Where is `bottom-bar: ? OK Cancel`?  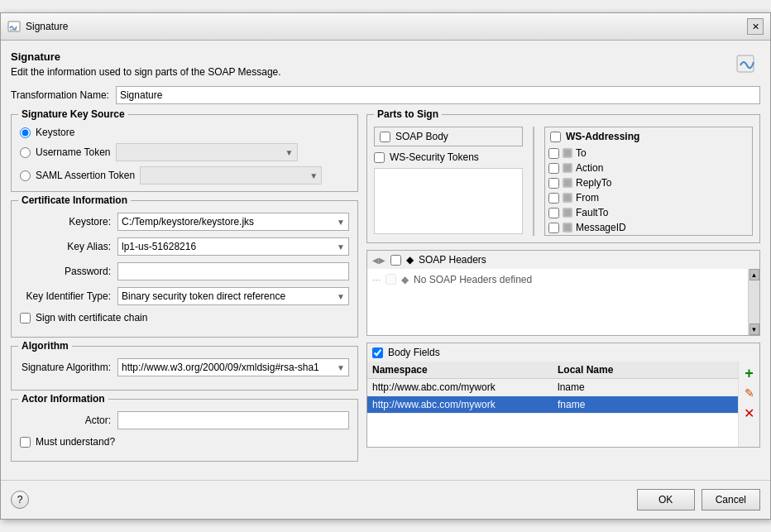
bottom-bar: ? OK Cancel is located at coordinates (386, 500).